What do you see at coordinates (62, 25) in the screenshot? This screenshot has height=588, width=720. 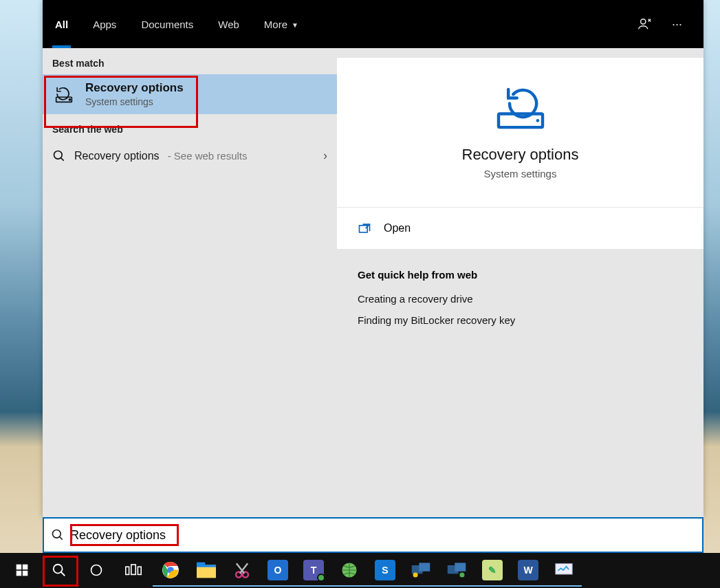 I see `tab-all-label: All` at bounding box center [62, 25].